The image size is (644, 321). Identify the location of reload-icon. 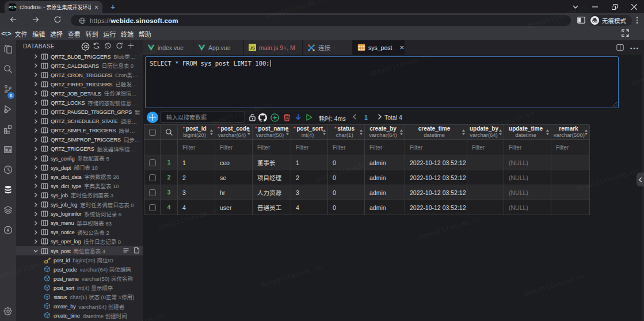
(58, 20).